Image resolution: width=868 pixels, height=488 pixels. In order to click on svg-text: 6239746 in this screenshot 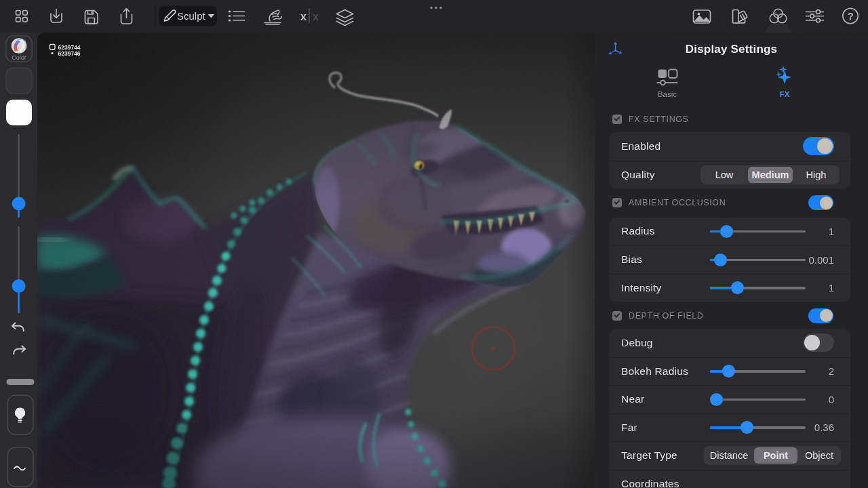, I will do `click(69, 54)`.